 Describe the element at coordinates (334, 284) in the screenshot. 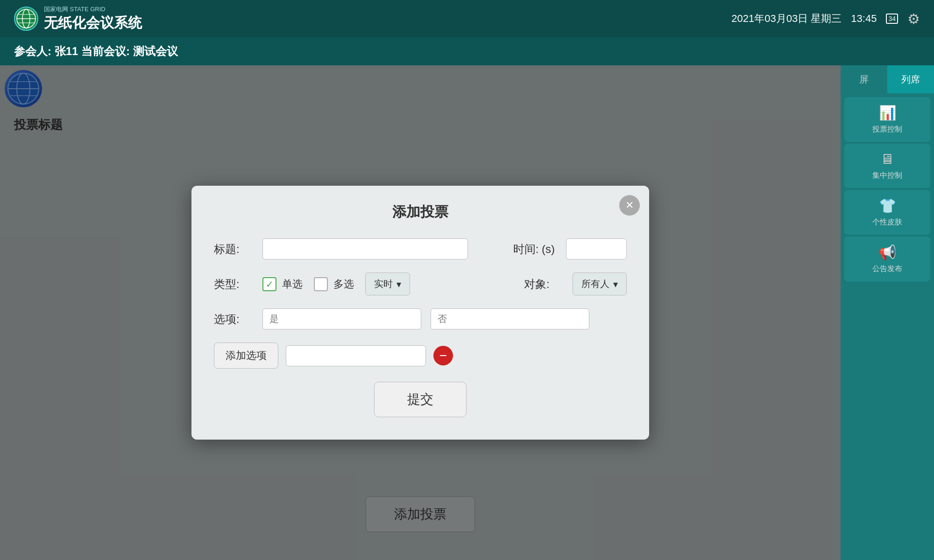

I see `multi-choice-area: 多选` at that location.